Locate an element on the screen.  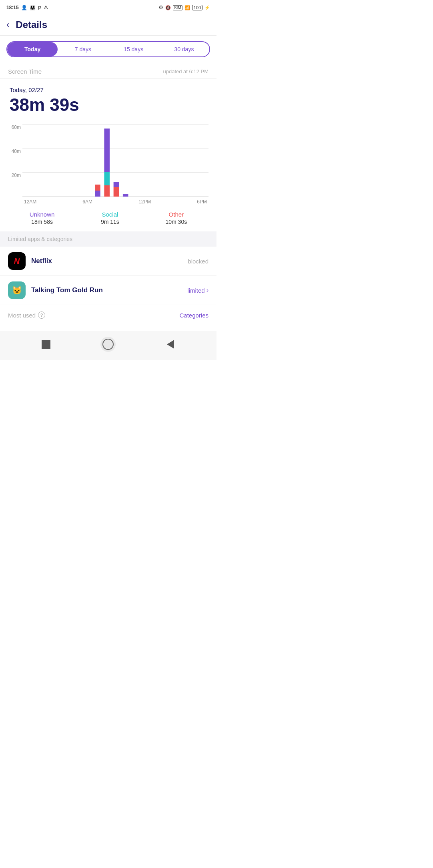
y-label-20: 20m is located at coordinates (14, 175).